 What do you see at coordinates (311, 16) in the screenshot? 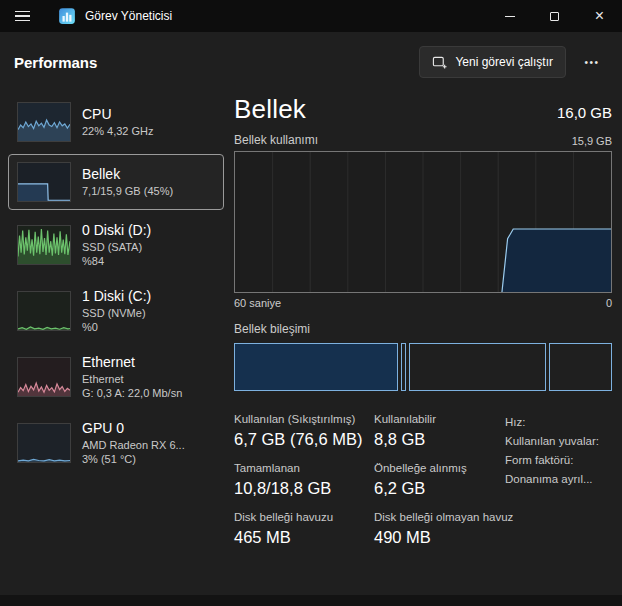
I see `titlebar: Görev Yöneticisi ×` at bounding box center [311, 16].